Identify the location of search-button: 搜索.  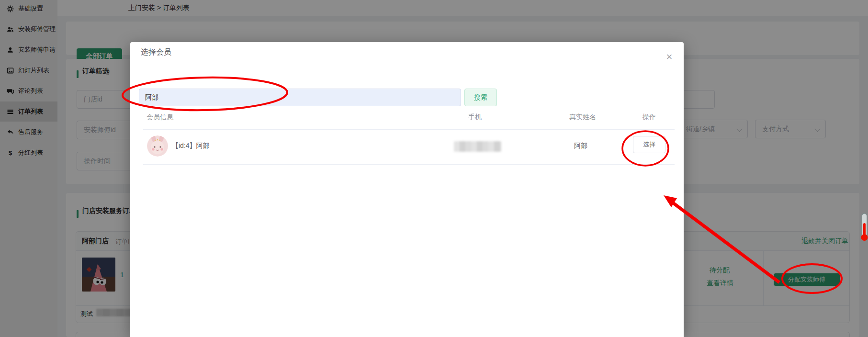
(481, 98).